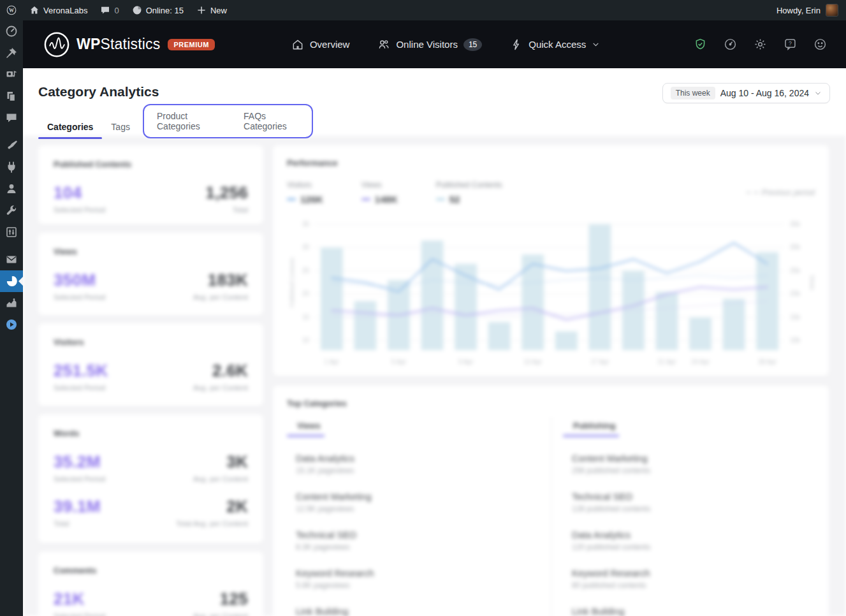 This screenshot has height=616, width=846. What do you see at coordinates (555, 45) in the screenshot?
I see `nav-quick-access: Quick Access` at bounding box center [555, 45].